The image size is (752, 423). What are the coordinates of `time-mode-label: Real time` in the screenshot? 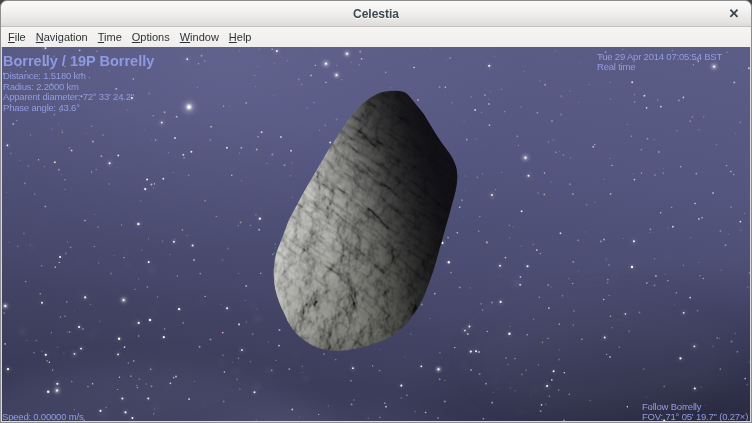 It's located at (660, 67).